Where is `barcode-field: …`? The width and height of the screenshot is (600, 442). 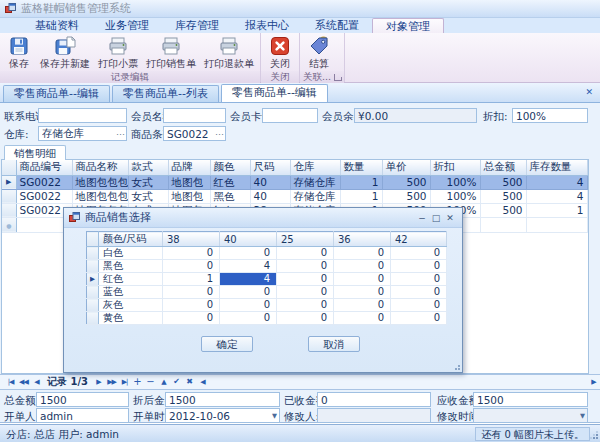 barcode-field: … is located at coordinates (194, 134).